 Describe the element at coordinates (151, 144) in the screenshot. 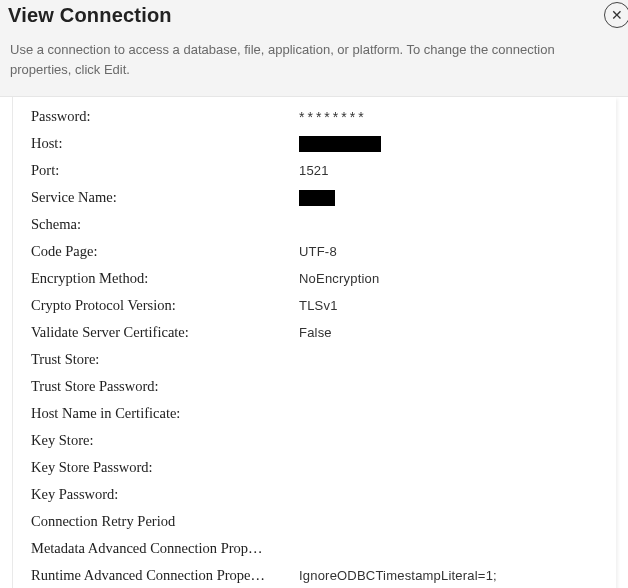

I see `property-label: Host:` at that location.